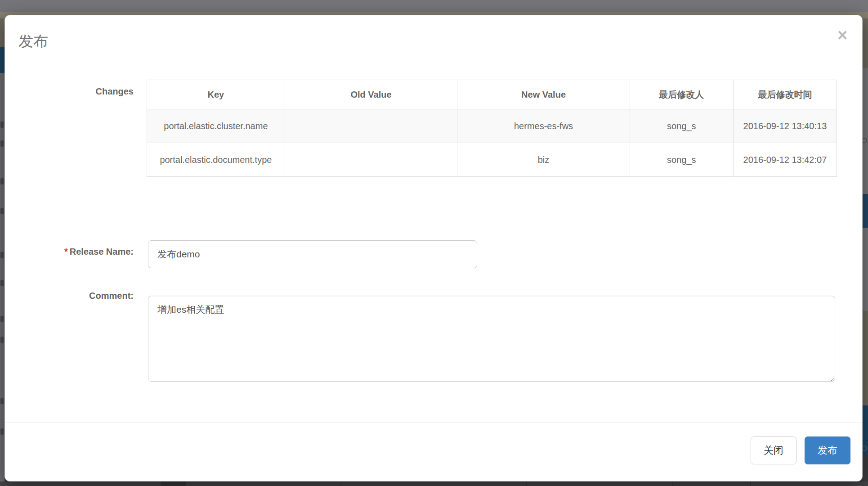 The image size is (868, 486). What do you see at coordinates (842, 35) in the screenshot?
I see `close-icon: ×` at bounding box center [842, 35].